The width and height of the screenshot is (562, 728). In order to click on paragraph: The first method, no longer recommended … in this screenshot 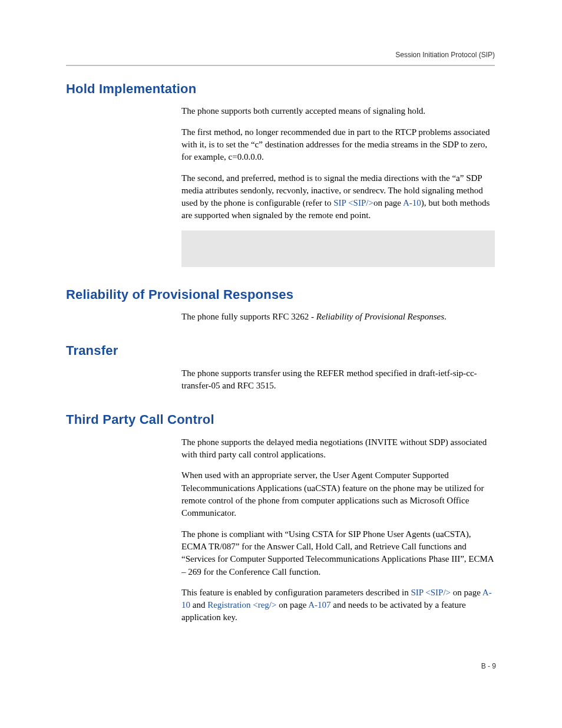, I will do `click(338, 145)`.